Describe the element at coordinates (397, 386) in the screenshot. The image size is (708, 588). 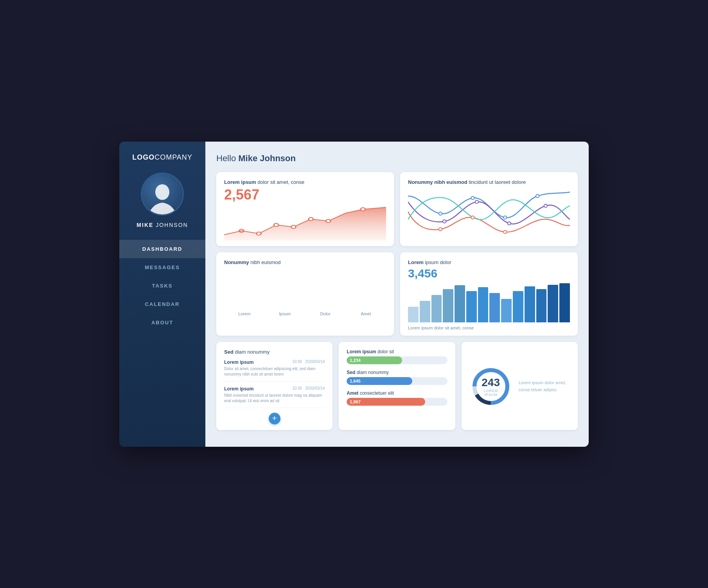
I see `bottom-row: Sed diam nonummy Lorem ipsum 10:30 2020/…` at that location.